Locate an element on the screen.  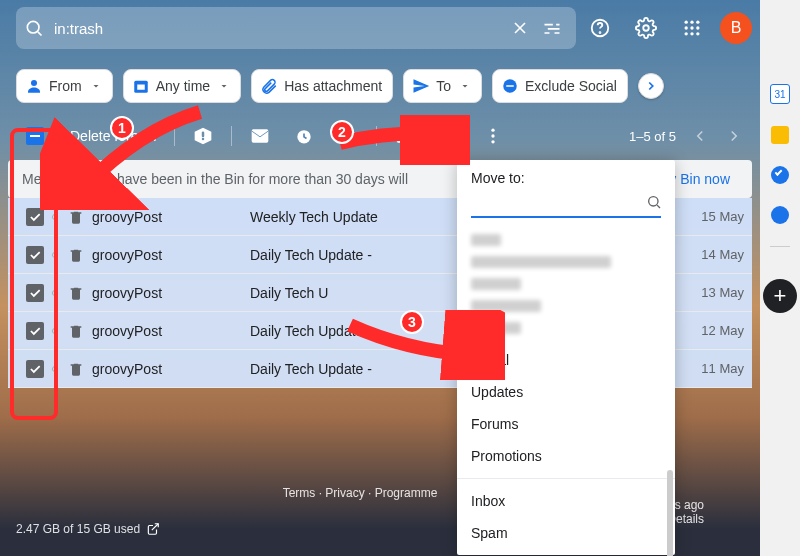
get-addons-icon: + is located at coordinates (780, 296).